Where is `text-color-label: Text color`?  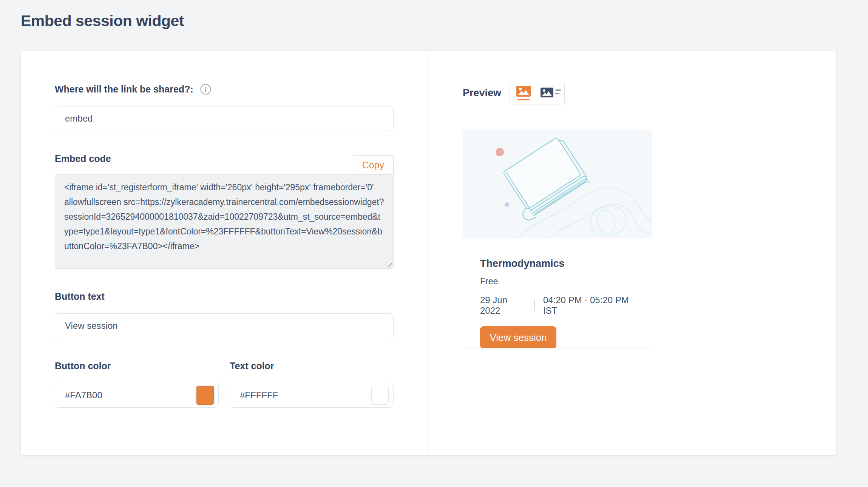
text-color-label: Text color is located at coordinates (252, 366).